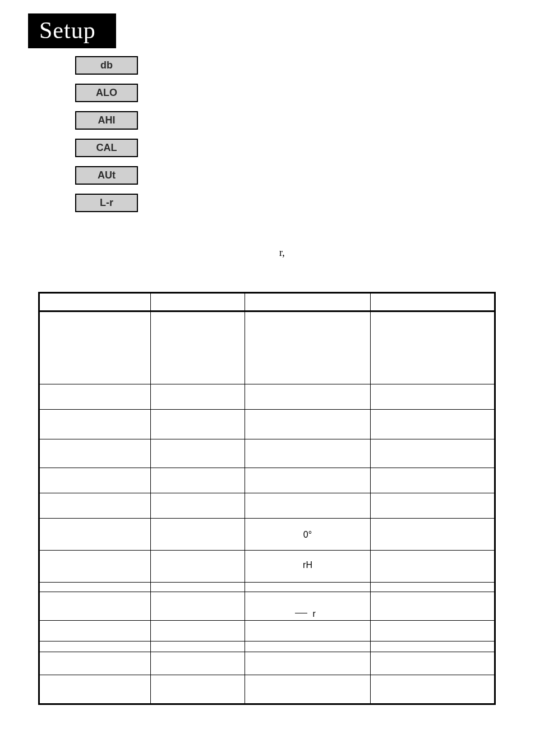 The image size is (535, 756). I want to click on table-cell: r, so click(308, 606).